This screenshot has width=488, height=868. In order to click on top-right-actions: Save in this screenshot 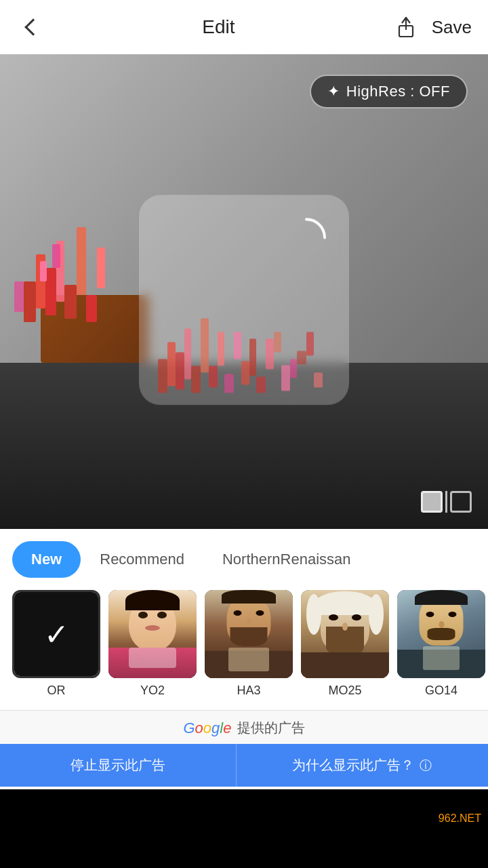, I will do `click(431, 27)`.